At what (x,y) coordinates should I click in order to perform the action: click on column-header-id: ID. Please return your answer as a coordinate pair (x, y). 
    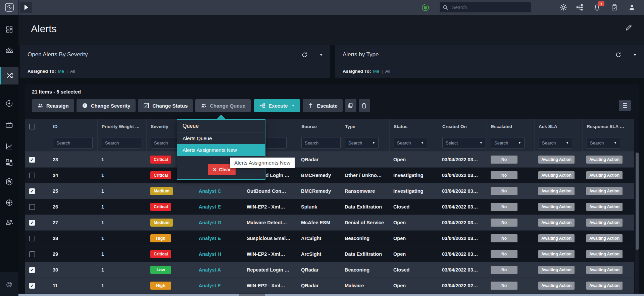
    Looking at the image, I should click on (73, 127).